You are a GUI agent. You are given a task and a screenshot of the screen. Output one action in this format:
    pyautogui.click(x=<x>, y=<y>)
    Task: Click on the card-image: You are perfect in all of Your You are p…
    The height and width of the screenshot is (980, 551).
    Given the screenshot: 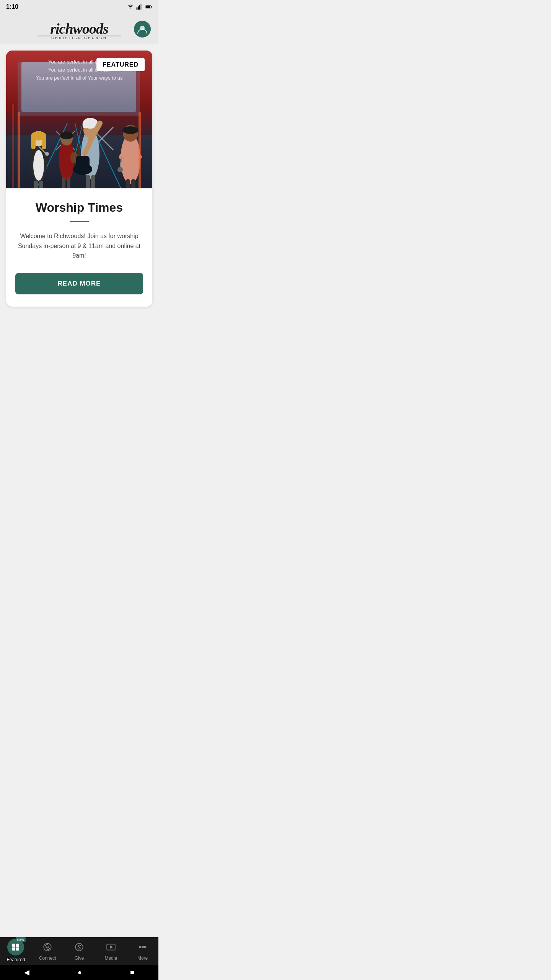 What is the action you would take?
    pyautogui.click(x=79, y=119)
    